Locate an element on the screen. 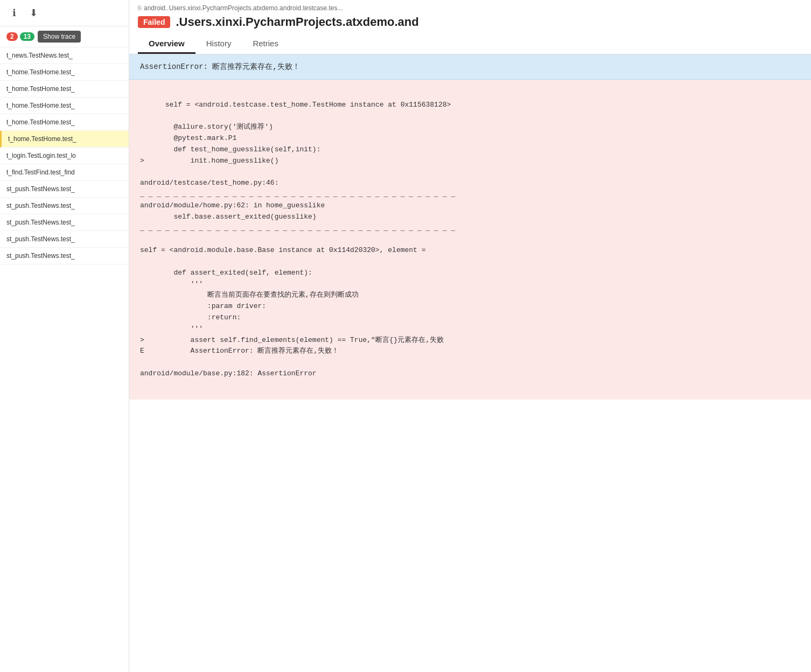  download-icon: ⬇ is located at coordinates (33, 13).